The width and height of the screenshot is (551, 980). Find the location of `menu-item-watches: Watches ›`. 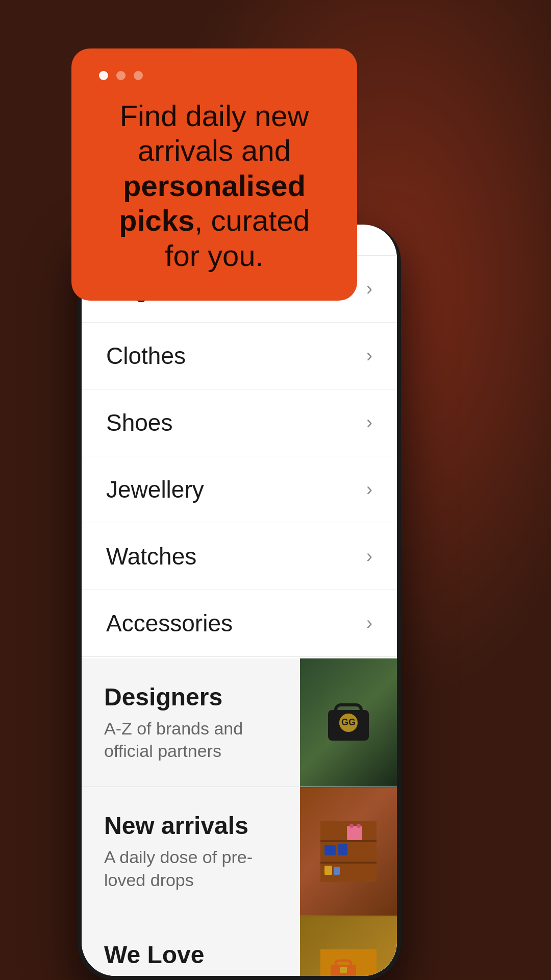

menu-item-watches: Watches › is located at coordinates (239, 556).